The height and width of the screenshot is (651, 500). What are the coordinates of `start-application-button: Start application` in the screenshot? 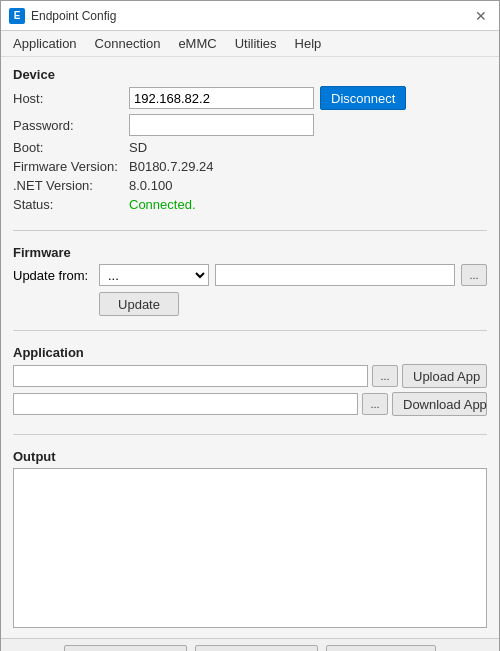 It's located at (126, 648).